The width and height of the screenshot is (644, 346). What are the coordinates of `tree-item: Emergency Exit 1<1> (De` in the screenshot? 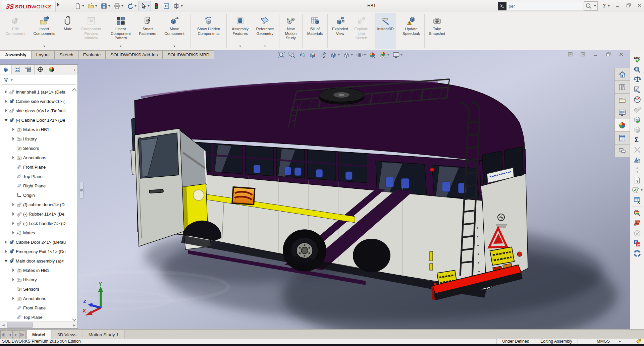 It's located at (39, 251).